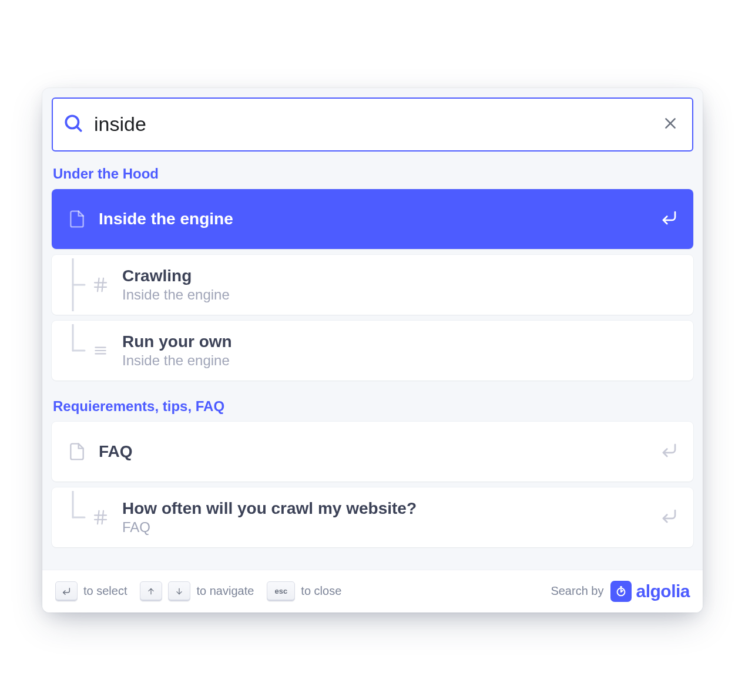  Describe the element at coordinates (374, 452) in the screenshot. I see `result-content: FAQ` at that location.